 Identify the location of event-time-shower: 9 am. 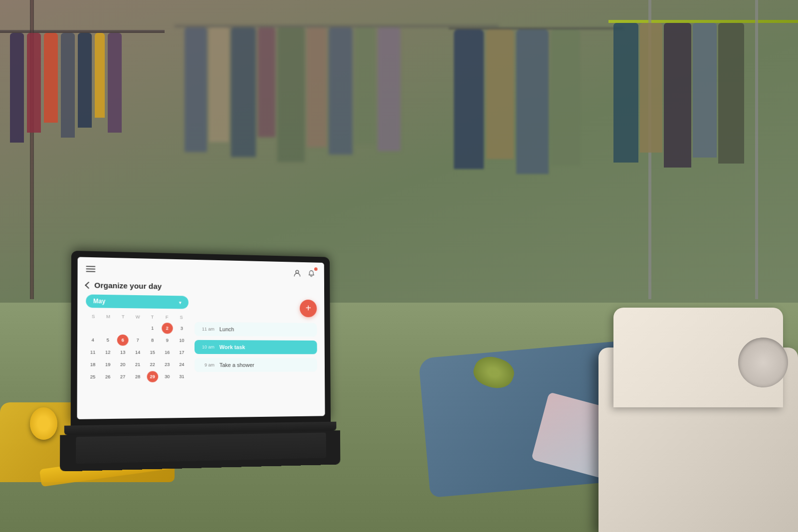
(207, 365).